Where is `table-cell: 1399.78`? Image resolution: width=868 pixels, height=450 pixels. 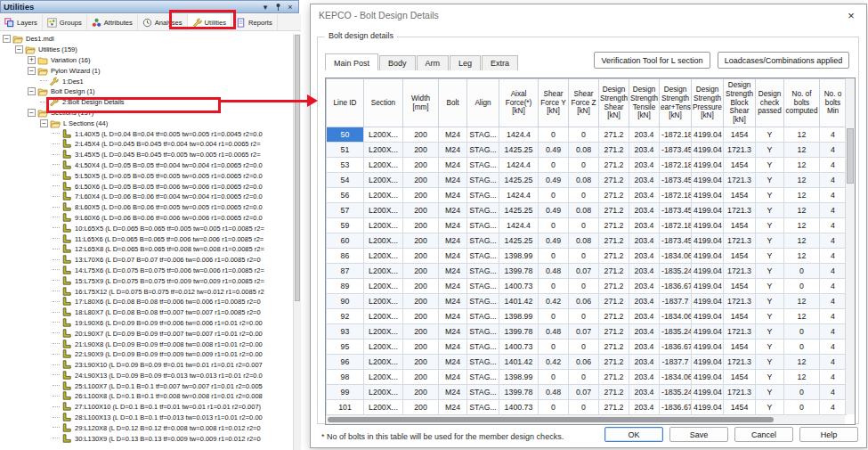 table-cell: 1399.78 is located at coordinates (519, 392).